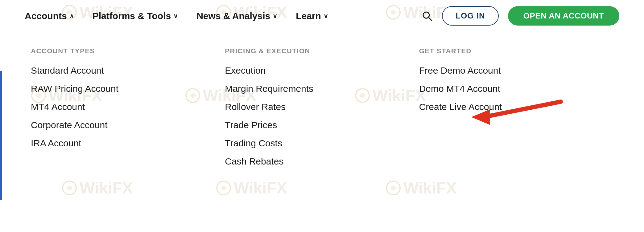  Describe the element at coordinates (46, 16) in the screenshot. I see `nav-accounts-label: Accounts` at that location.